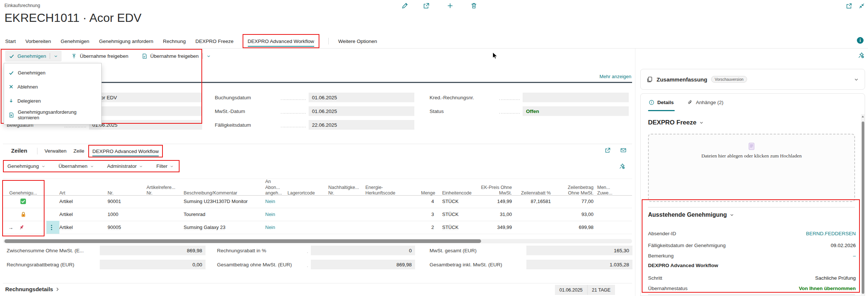  I want to click on vendor-name-field: Acor EDV, so click(145, 97).